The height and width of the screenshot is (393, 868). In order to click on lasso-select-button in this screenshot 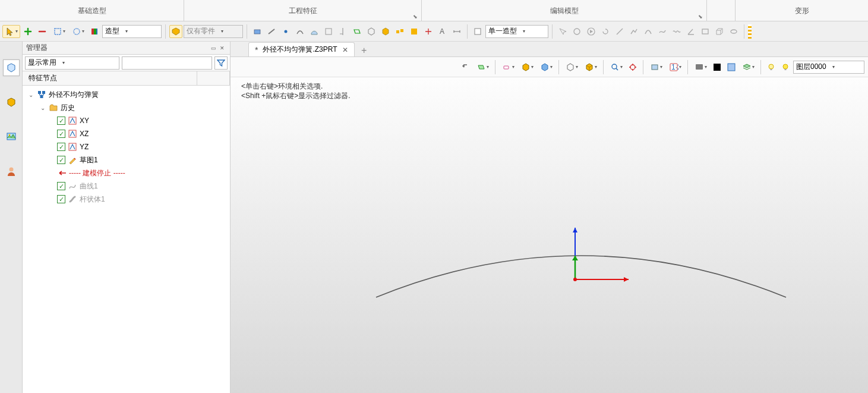, I will do `click(78, 32)`.